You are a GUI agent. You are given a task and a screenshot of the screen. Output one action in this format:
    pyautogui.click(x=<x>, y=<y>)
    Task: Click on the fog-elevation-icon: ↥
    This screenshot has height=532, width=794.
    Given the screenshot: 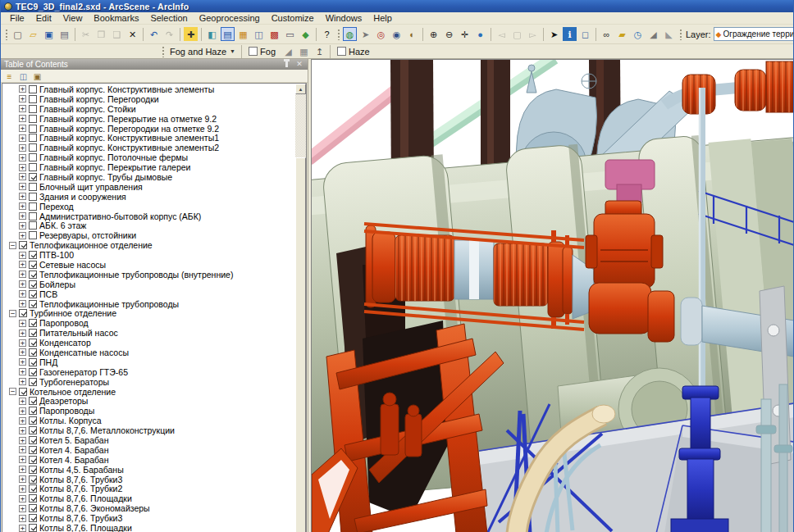 What is the action you would take?
    pyautogui.click(x=320, y=51)
    